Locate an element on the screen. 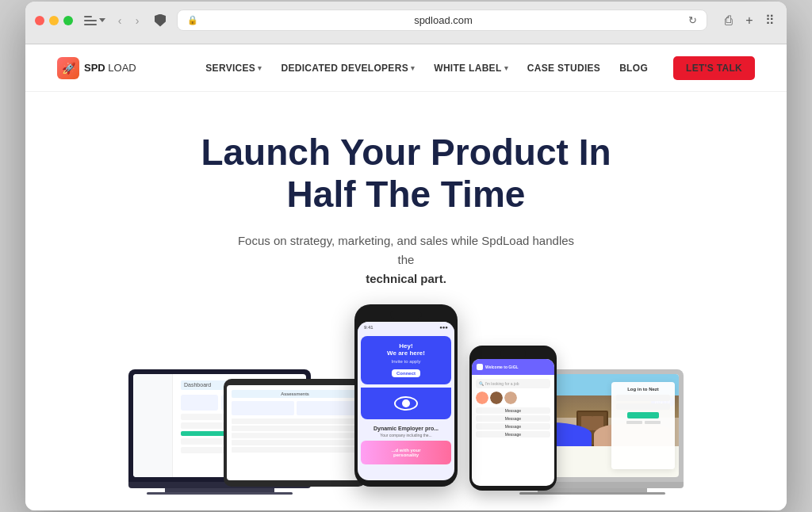  grid-icon: ⠿ is located at coordinates (770, 21).